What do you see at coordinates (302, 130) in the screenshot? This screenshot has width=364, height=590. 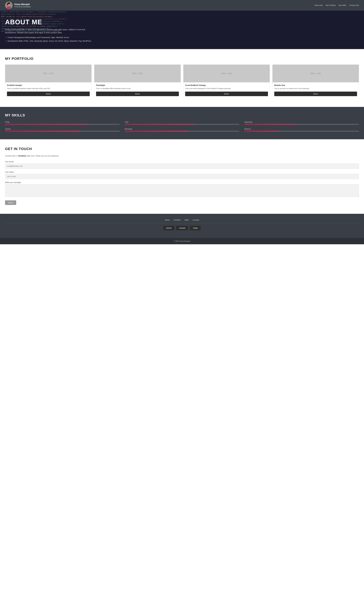 I see `skill-item: React.js` at bounding box center [302, 130].